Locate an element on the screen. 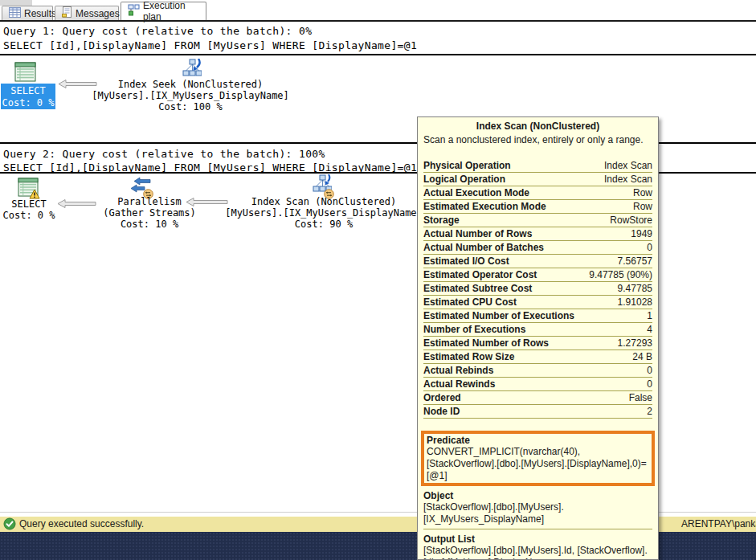 The image size is (756, 560). tab-messages-label: Messages is located at coordinates (98, 14).